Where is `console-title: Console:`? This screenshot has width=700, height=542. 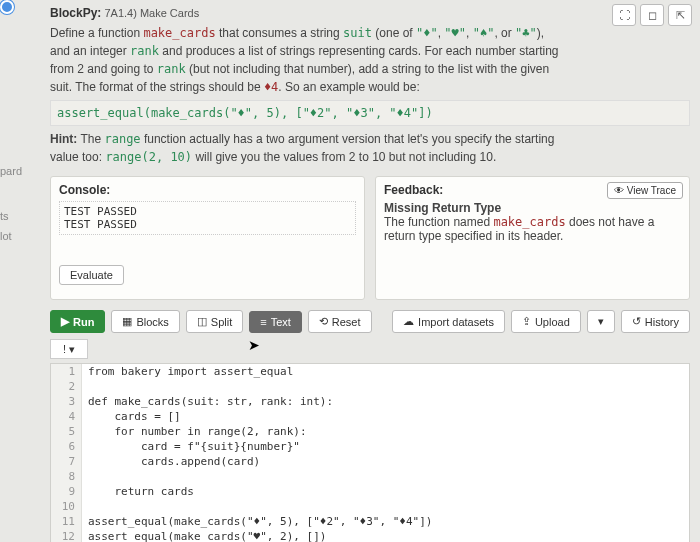
console-title: Console: is located at coordinates (208, 190).